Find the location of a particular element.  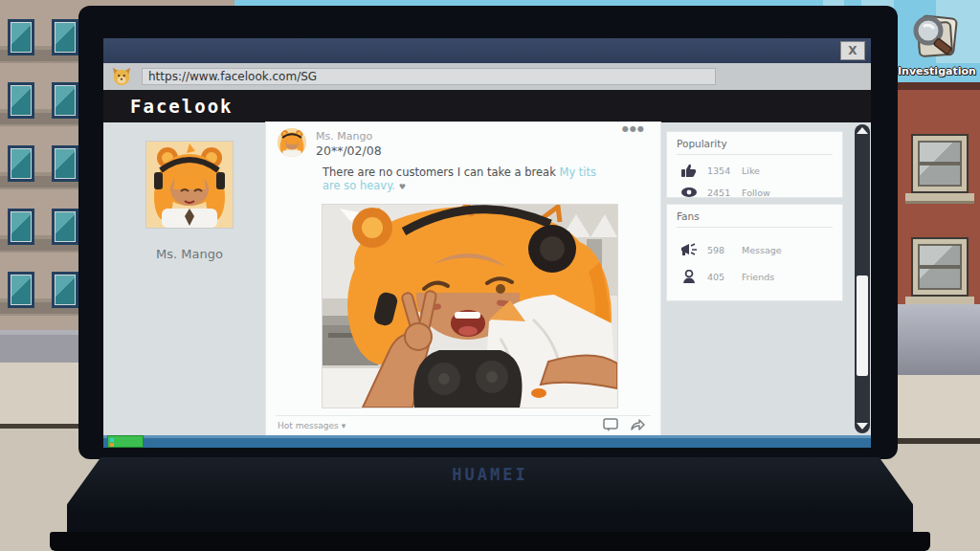

follow-stat-row: 2451 Follow is located at coordinates (762, 192).